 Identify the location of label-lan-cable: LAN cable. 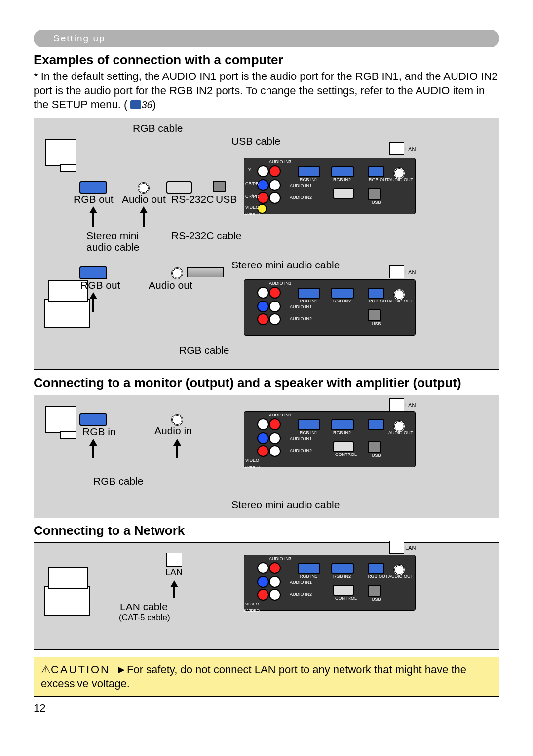
(144, 607).